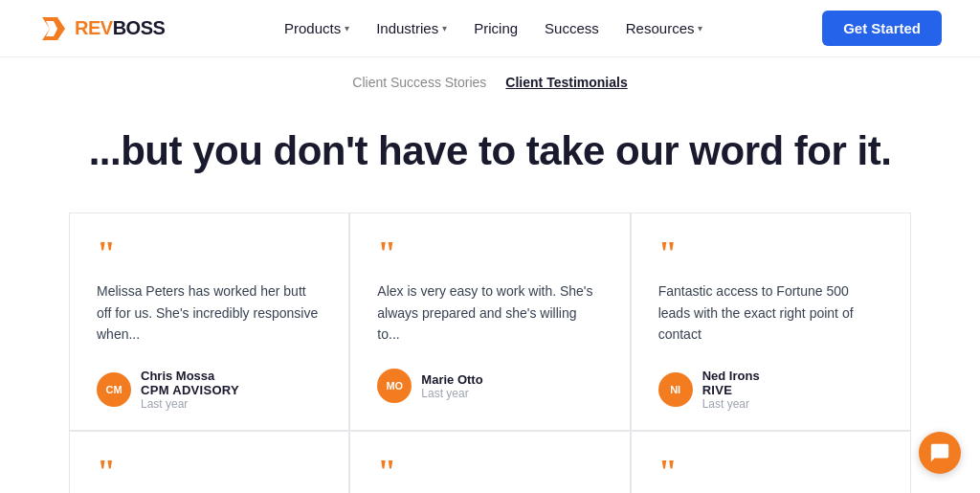 The image size is (980, 493). I want to click on nav-links: Products ▾ Industries ▾ Pricing Success …, so click(494, 29).